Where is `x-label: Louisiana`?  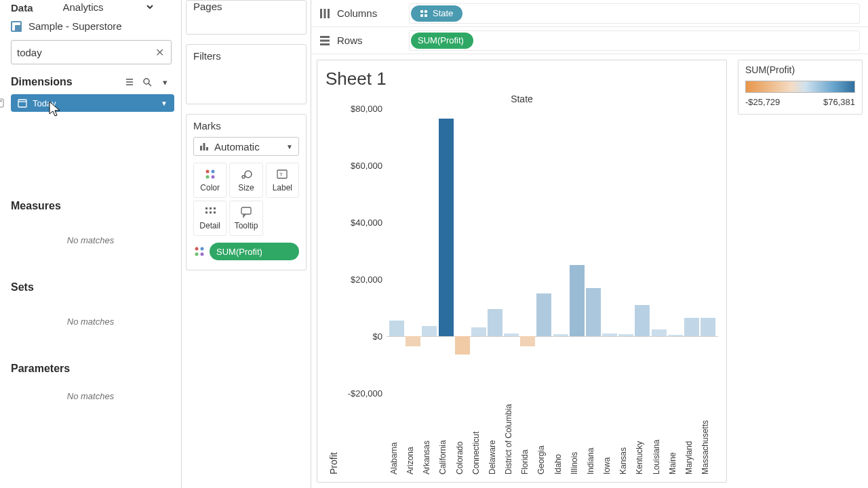
x-label: Louisiana is located at coordinates (659, 434).